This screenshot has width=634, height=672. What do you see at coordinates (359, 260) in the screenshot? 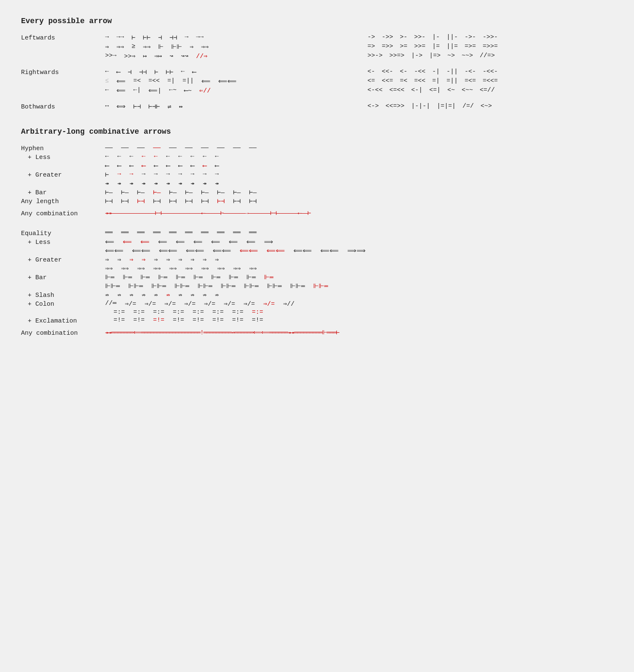
I see `eq-greater-glyphs1: ⇒ ⇒ ⇒ ⇒ ⇒ ⇒ ⇒ ⇒ ⇒ ⇒` at bounding box center [359, 260].